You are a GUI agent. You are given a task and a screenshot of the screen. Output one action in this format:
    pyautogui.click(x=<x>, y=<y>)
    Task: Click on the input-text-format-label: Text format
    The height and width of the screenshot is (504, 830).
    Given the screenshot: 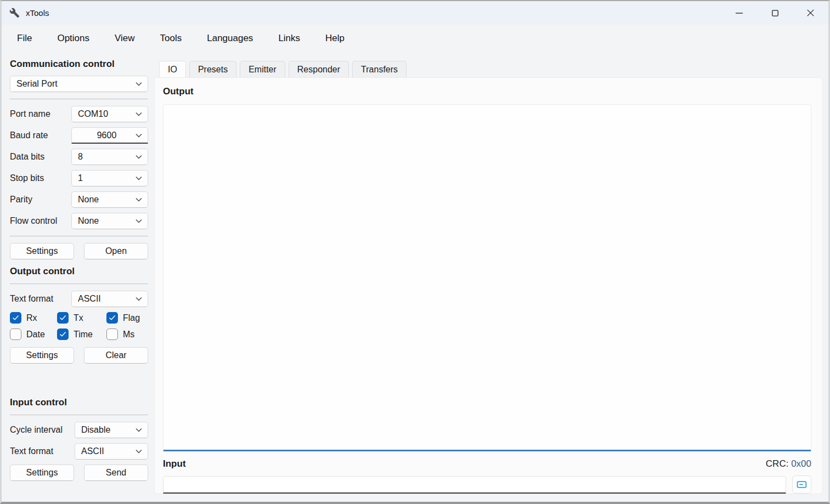 What is the action you would take?
    pyautogui.click(x=42, y=451)
    